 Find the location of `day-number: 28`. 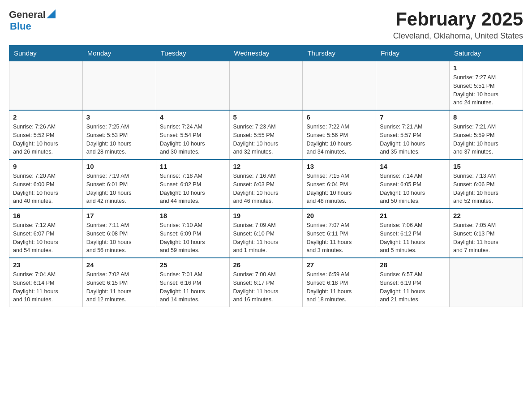

day-number: 28 is located at coordinates (413, 265).